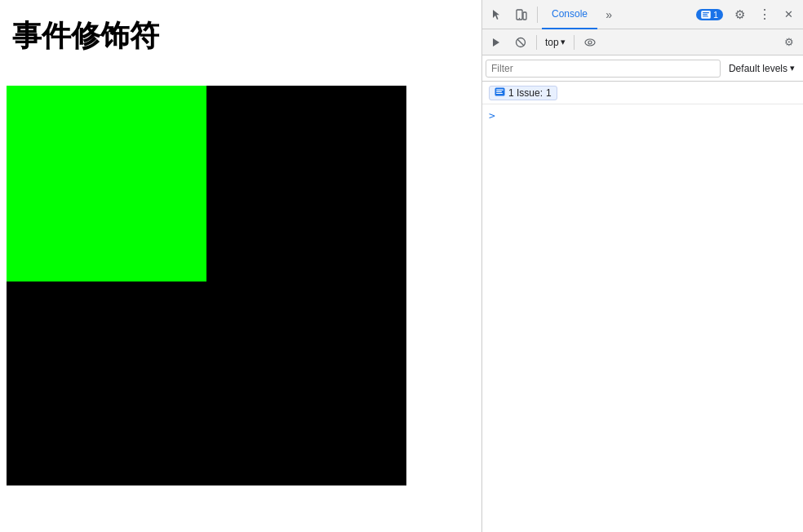 This screenshot has width=803, height=532. What do you see at coordinates (764, 15) in the screenshot?
I see `more-icon: ⋮` at bounding box center [764, 15].